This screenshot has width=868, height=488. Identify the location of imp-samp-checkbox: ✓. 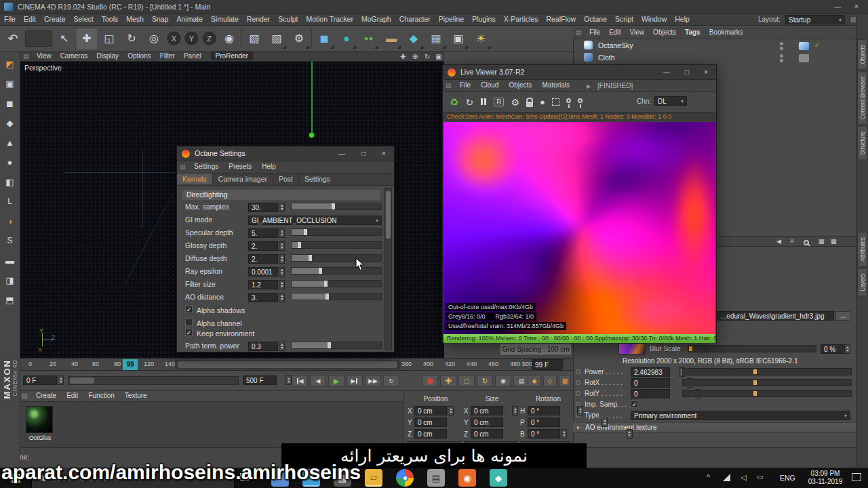
(635, 404).